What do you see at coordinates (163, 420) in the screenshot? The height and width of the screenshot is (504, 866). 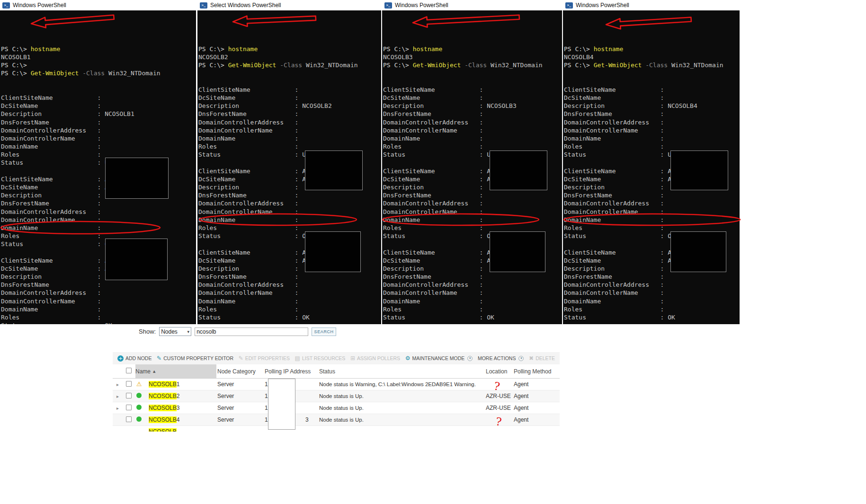 I see `node-name-highlight: NCOSOLB` at bounding box center [163, 420].